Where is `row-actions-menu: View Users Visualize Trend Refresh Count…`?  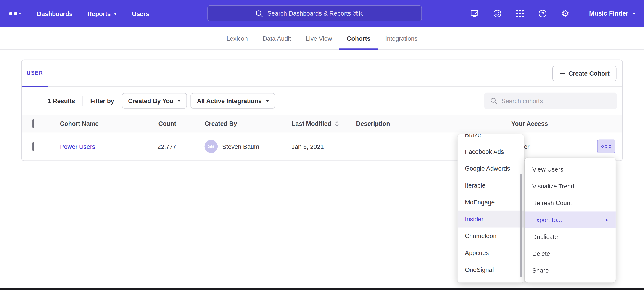
row-actions-menu: View Users Visualize Trend Refresh Count… is located at coordinates (570, 220).